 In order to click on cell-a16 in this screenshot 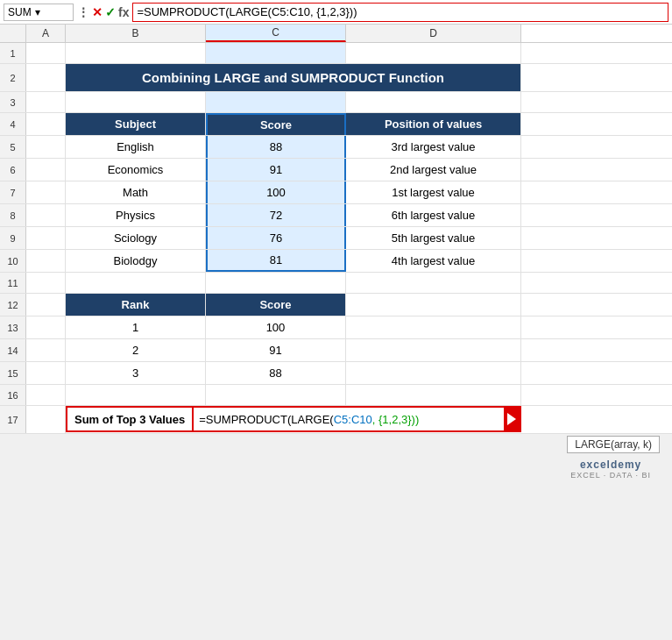, I will do `click(46, 395)`.